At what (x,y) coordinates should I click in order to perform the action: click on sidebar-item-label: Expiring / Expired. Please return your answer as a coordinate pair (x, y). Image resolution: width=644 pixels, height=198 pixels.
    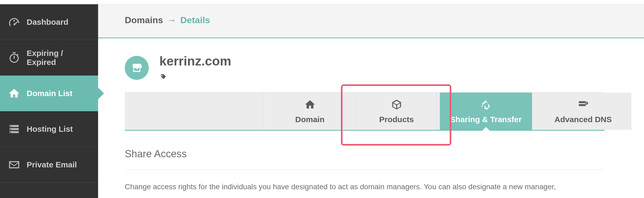
    Looking at the image, I should click on (58, 58).